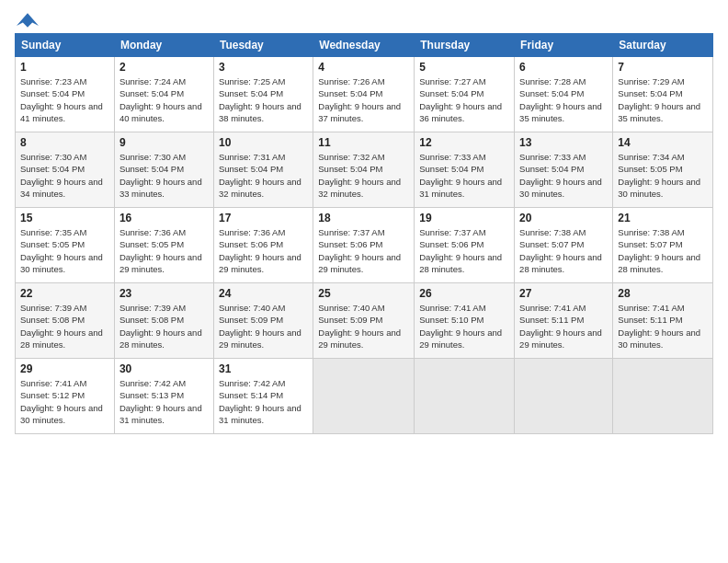  What do you see at coordinates (164, 170) in the screenshot?
I see `calendar-cell: 9Sunrise: 7:30 AMSunset: 5:04 PMDaylight…` at bounding box center [164, 170].